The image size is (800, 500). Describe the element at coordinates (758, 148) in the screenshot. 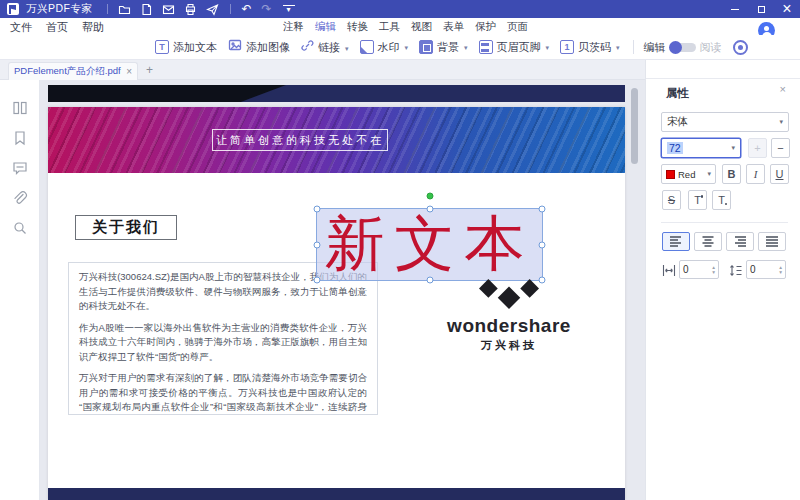

I see `increase-size-button: +` at that location.